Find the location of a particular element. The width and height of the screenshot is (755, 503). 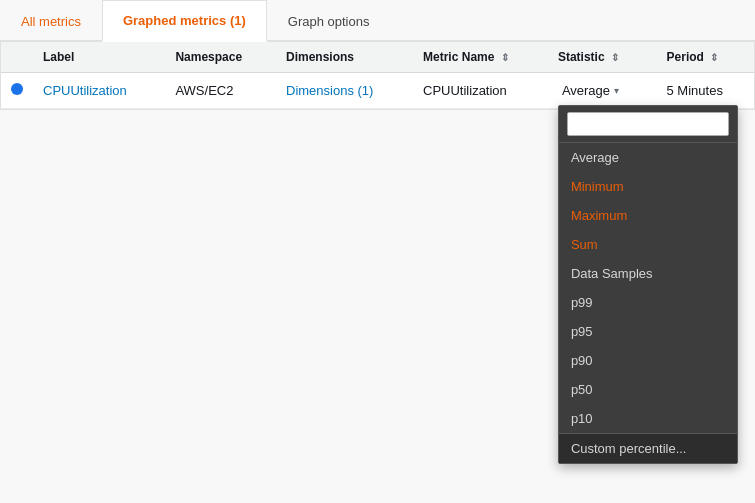

dropdown-item-custom-percentile: Custom percentile... is located at coordinates (648, 448).